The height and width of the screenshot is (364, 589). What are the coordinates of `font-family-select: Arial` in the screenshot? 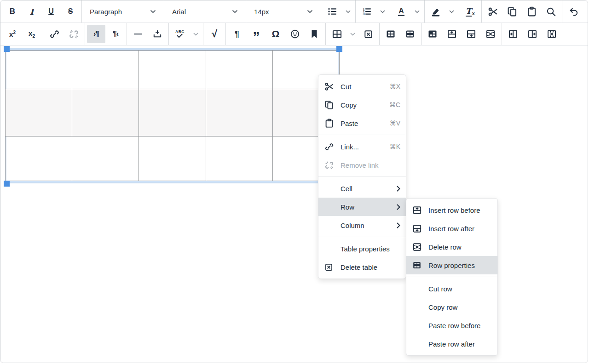 It's located at (205, 11).